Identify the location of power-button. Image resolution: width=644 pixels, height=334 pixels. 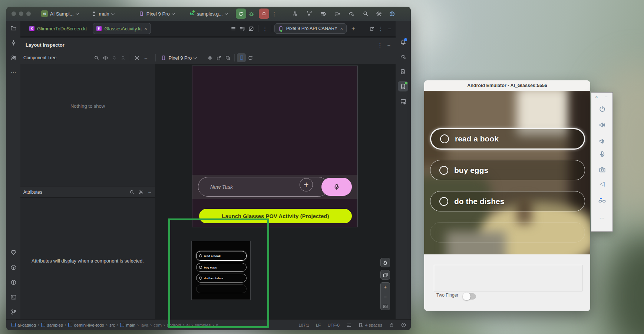
(602, 109).